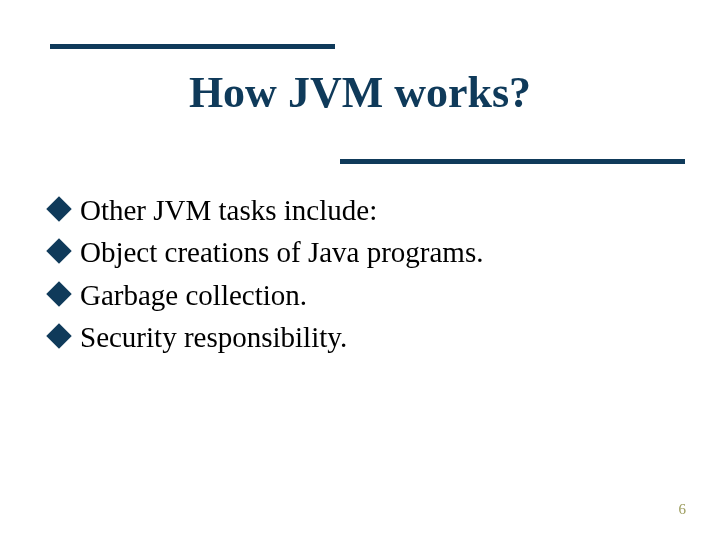 Image resolution: width=720 pixels, height=540 pixels. Describe the element at coordinates (360, 210) in the screenshot. I see `list-item: Other JVM tasks include:` at that location.